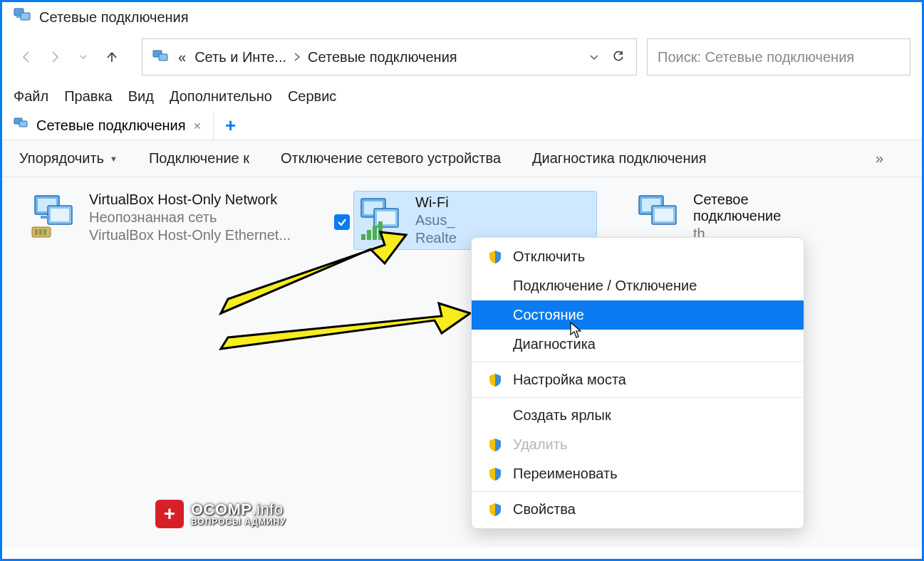  Describe the element at coordinates (108, 125) in the screenshot. I see `tab-network-connections: Сетевые подключения ✕` at that location.